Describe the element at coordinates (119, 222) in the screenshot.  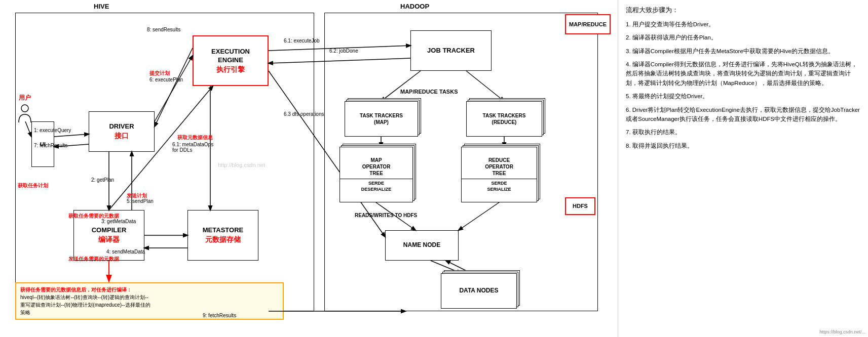
I see `label-get-metadata-3: 3: getMetaData` at that location.